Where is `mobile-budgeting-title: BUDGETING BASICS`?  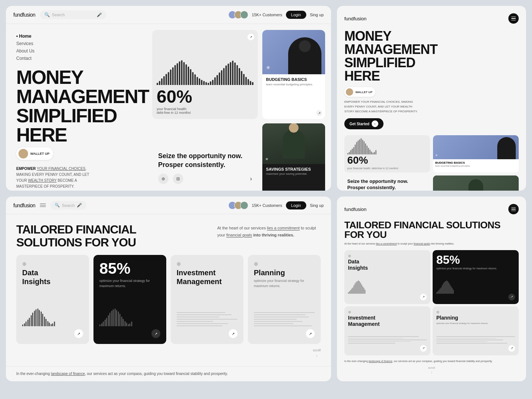
mobile-budgeting-title: BUDGETING BASICS is located at coordinates (476, 163).